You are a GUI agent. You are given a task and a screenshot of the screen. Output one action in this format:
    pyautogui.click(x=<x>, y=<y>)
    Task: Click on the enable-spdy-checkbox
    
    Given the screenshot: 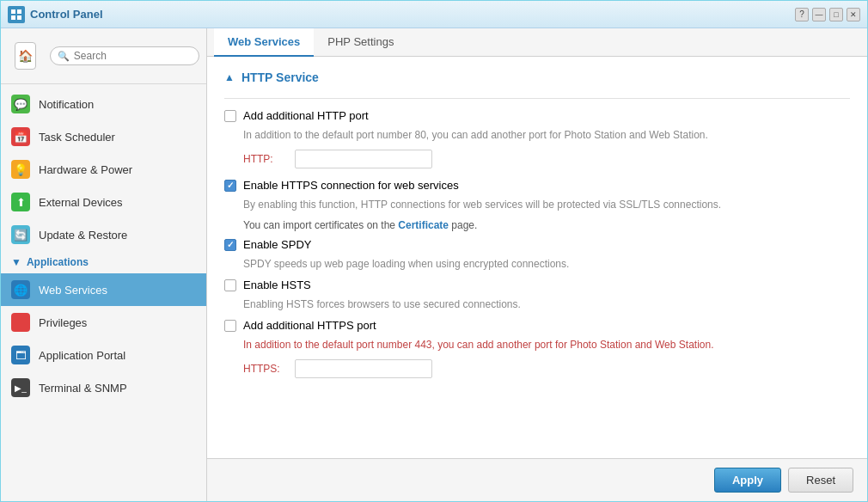 What is the action you would take?
    pyautogui.click(x=230, y=245)
    